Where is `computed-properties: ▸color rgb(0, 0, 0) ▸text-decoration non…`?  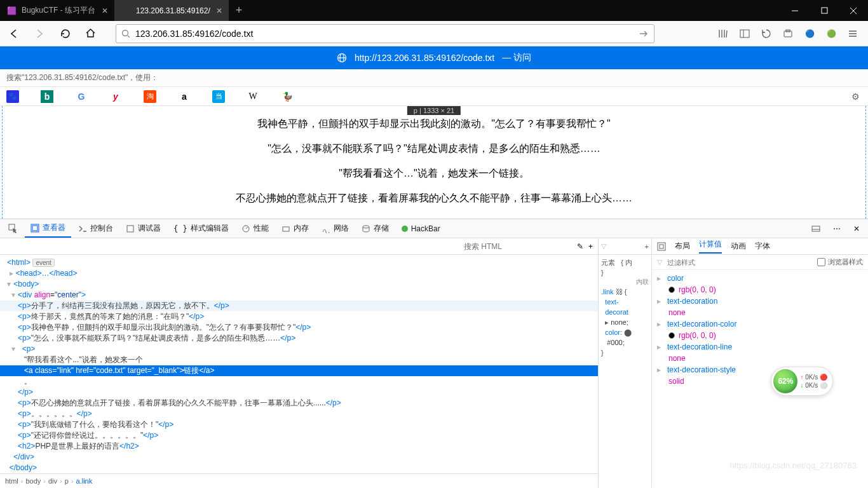 computed-properties: ▸color rgb(0, 0, 0) ▸text-decoration non… is located at coordinates (760, 379).